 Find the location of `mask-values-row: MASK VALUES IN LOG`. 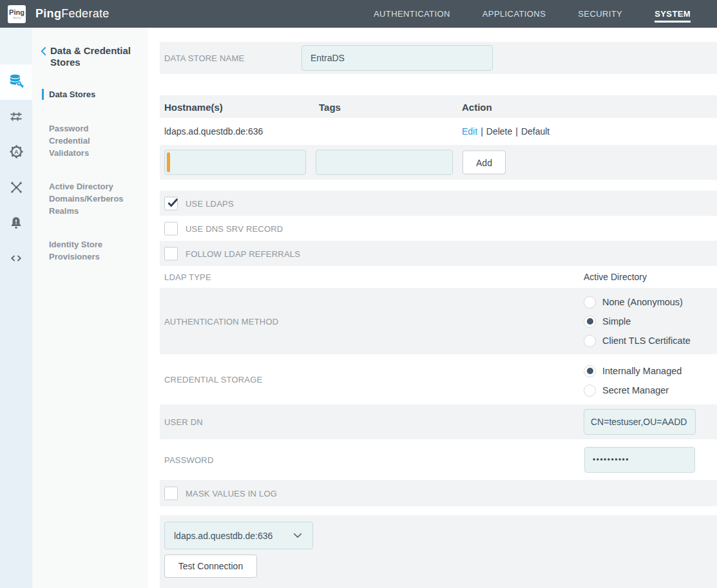

mask-values-row: MASK VALUES IN LOG is located at coordinates (438, 493).